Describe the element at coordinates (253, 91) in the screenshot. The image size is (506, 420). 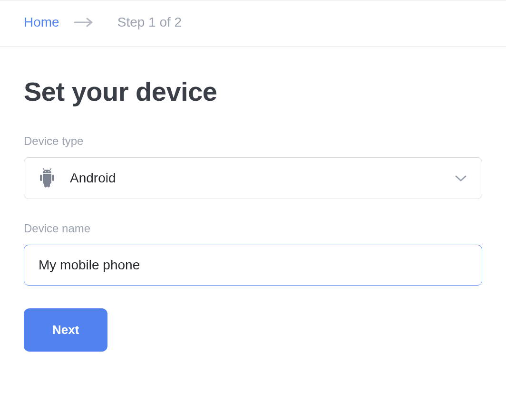
I see `page-title: Set your device` at that location.